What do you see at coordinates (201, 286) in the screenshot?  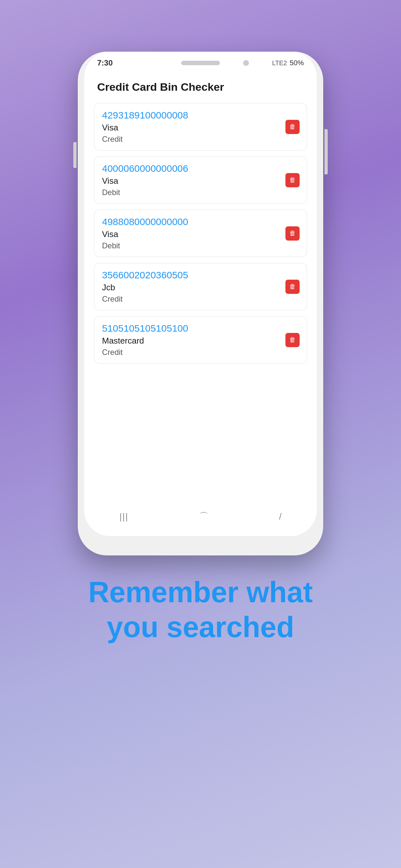 I see `card-item: 3566002020360505JcbCredit🗑` at bounding box center [201, 286].